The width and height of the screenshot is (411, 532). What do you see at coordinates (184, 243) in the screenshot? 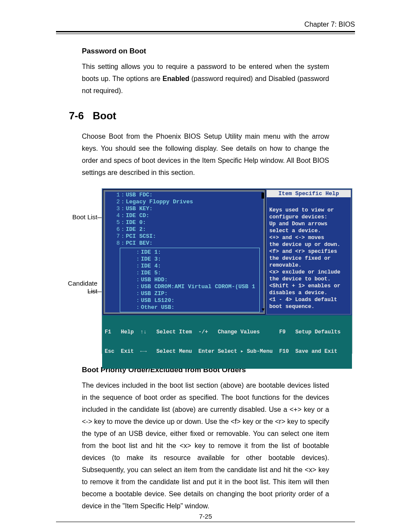
I see `boot-list-row: 8:PCI BEV:` at bounding box center [184, 243].